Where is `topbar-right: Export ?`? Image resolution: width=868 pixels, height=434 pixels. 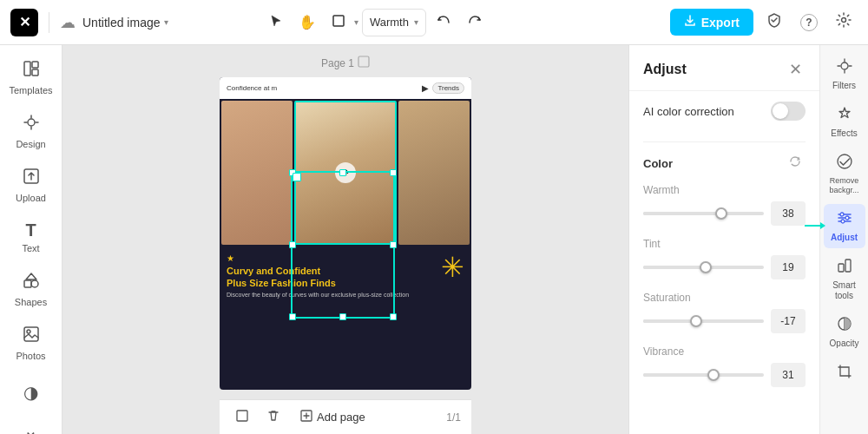 topbar-right: Export ? is located at coordinates (764, 23).